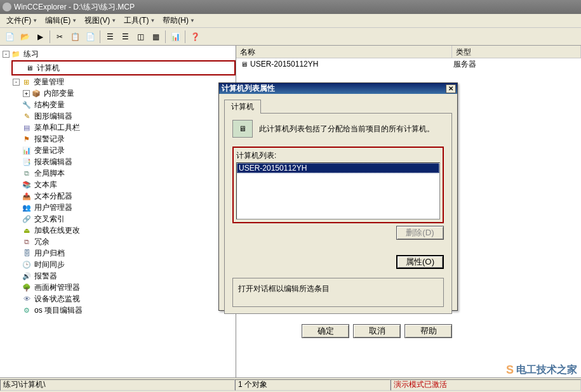  I want to click on tree-varmgmt: 变量管理, so click(49, 82).